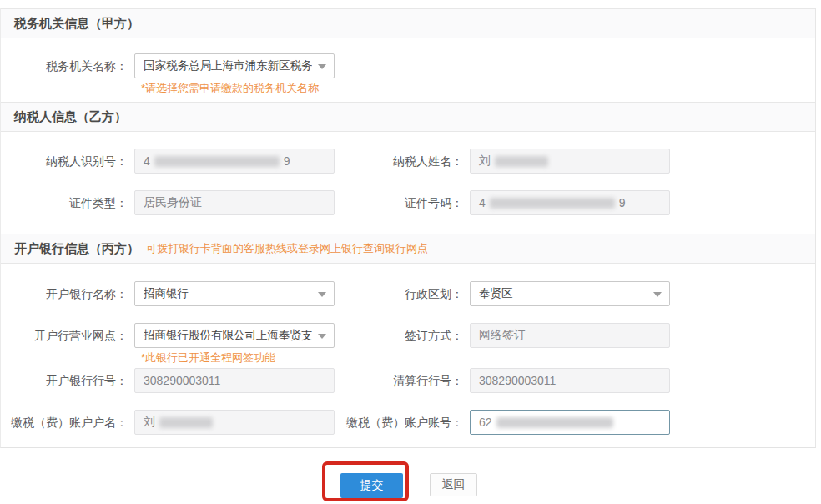  Describe the element at coordinates (517, 381) in the screenshot. I see `clearing-code-value: 308290003011` at that location.